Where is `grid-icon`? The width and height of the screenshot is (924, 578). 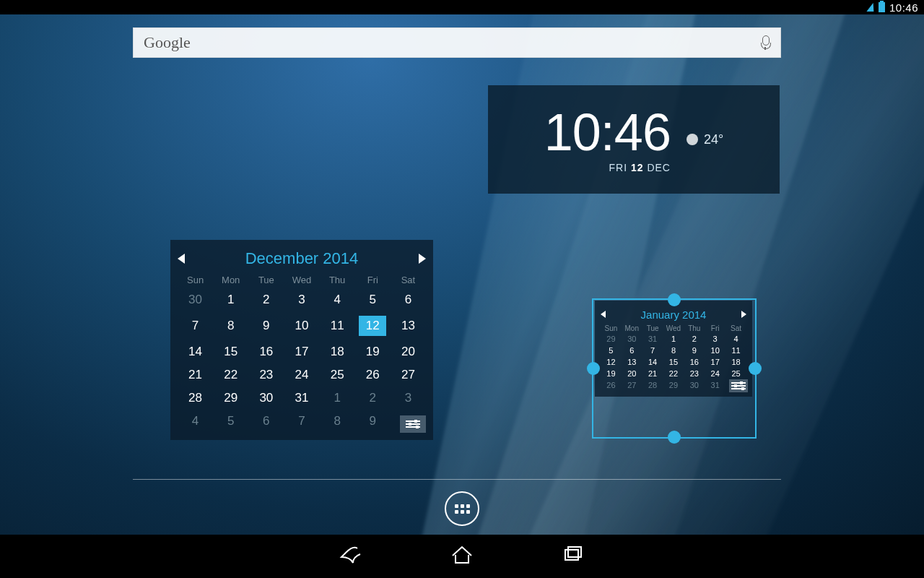 grid-icon is located at coordinates (462, 509).